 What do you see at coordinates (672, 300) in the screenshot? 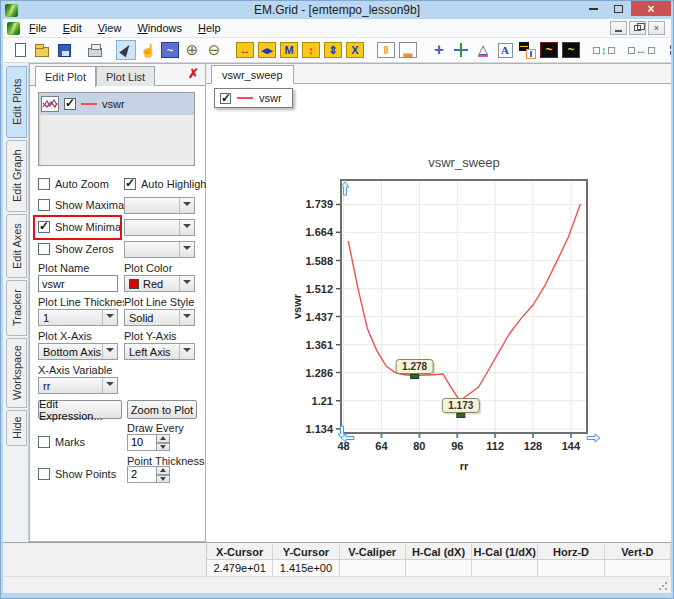
I see `window-border-right` at bounding box center [672, 300].